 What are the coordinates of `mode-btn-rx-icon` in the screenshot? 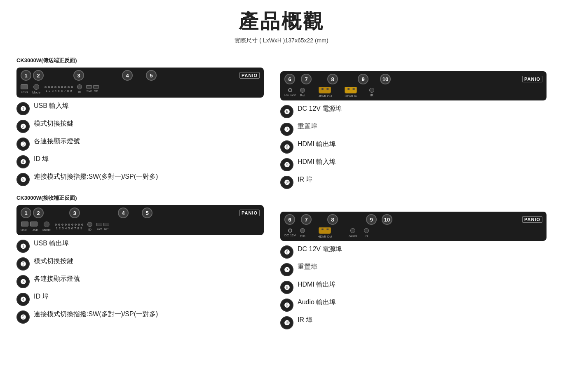 It's located at (47, 224).